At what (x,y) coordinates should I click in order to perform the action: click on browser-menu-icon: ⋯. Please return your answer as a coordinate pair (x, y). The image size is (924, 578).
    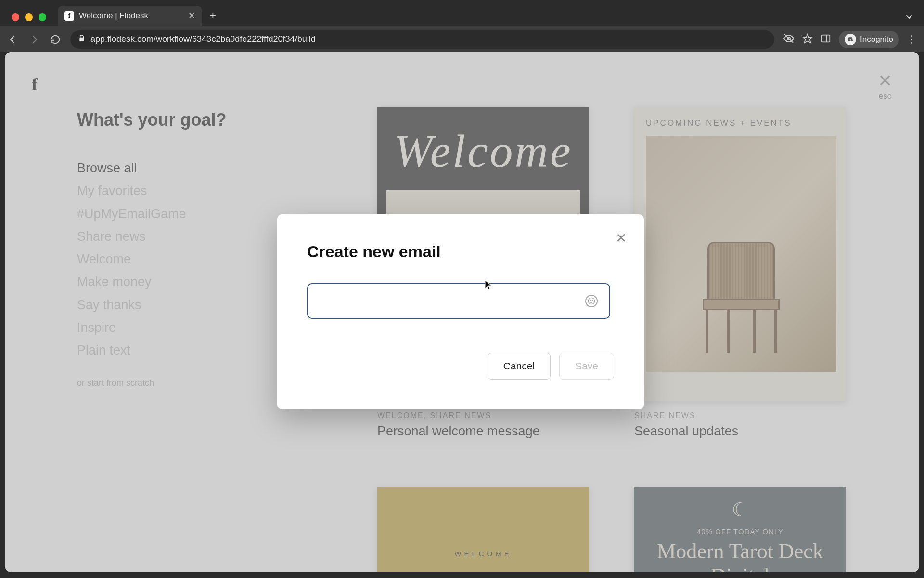
    Looking at the image, I should click on (912, 39).